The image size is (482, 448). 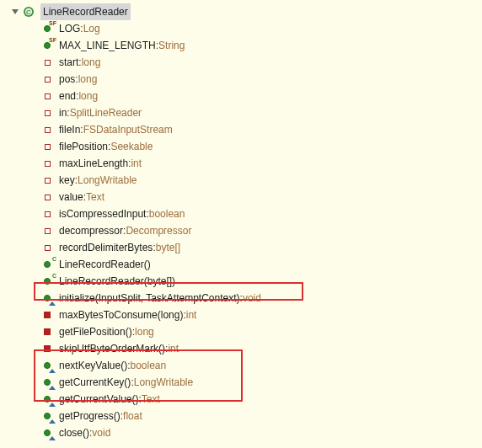 I want to click on member-row: in : SplitLineReader, so click(x=244, y=113).